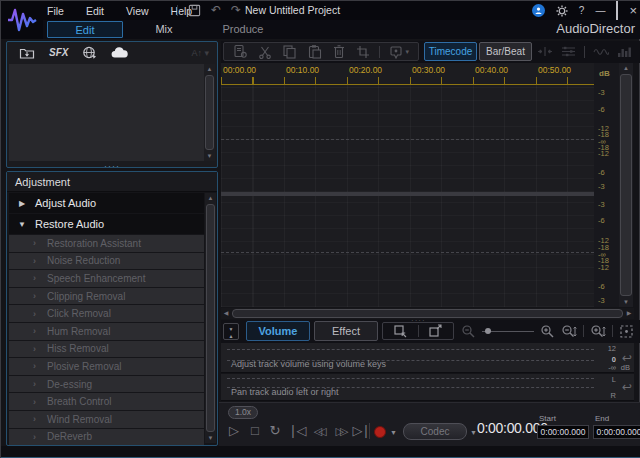  What do you see at coordinates (601, 52) in the screenshot?
I see `waveform-view-icon` at bounding box center [601, 52].